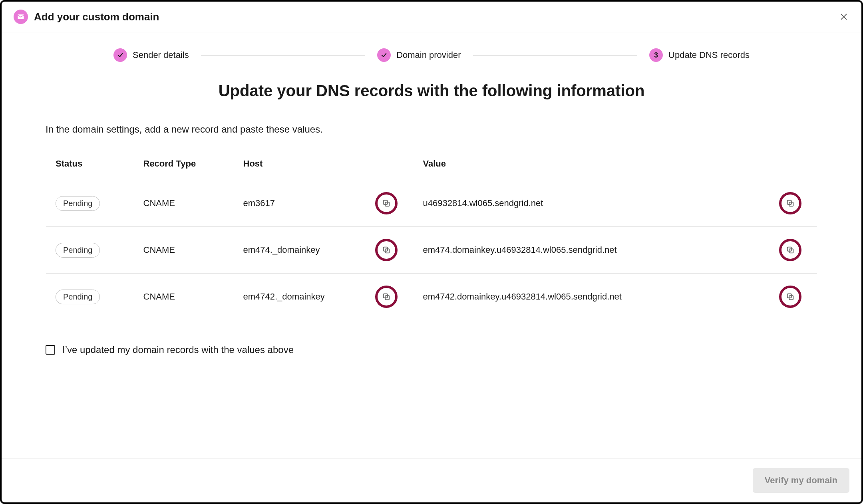 The height and width of the screenshot is (504, 863). I want to click on table-header-row: Status Record Type Host Value, so click(432, 164).